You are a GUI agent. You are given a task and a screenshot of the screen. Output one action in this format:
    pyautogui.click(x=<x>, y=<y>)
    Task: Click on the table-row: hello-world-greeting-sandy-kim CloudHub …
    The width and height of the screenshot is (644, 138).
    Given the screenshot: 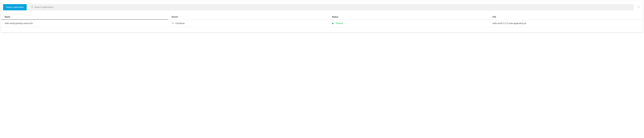 What is the action you would take?
    pyautogui.click(x=322, y=24)
    